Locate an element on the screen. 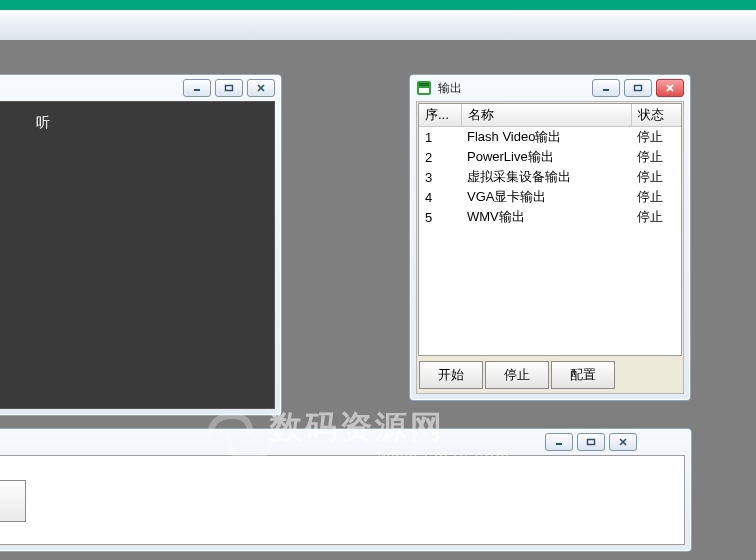 Image resolution: width=756 pixels, height=560 pixels. table-row: 4VGA显卡输出停止 is located at coordinates (550, 197).